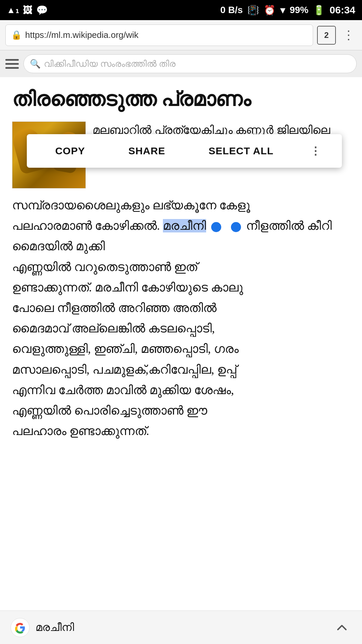 The height and width of the screenshot is (644, 362). Describe the element at coordinates (241, 151) in the screenshot. I see `select-all-button: SELECT ALL` at that location.